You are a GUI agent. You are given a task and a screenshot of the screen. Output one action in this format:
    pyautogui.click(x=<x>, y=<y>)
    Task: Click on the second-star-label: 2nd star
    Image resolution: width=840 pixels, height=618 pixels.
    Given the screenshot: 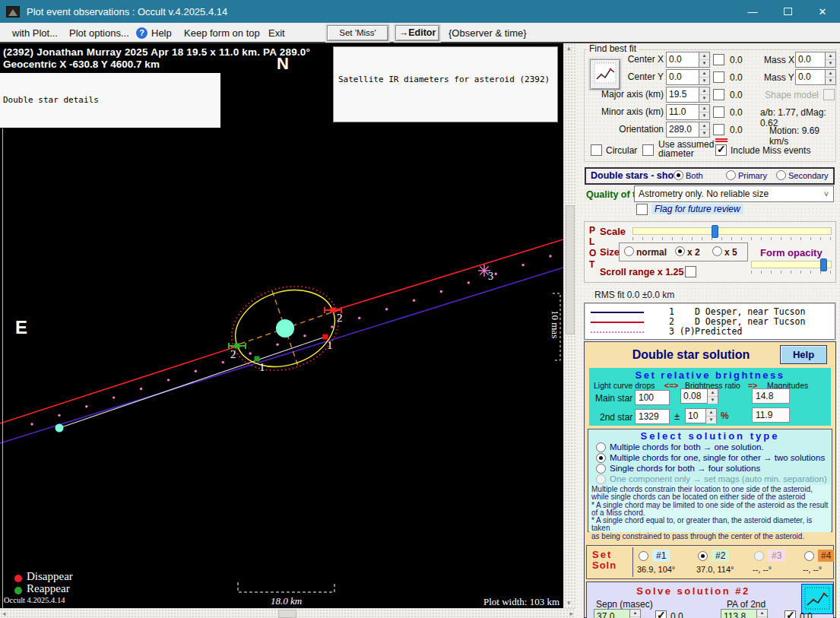 What is the action you would take?
    pyautogui.click(x=616, y=417)
    